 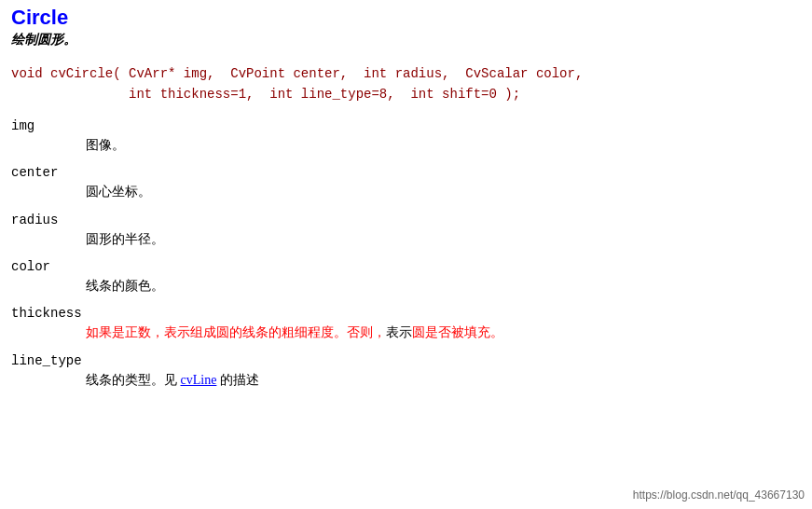 What do you see at coordinates (406, 372) in the screenshot?
I see `param-line-type: line_type 线条的类型。见 cvLine 的描述` at bounding box center [406, 372].